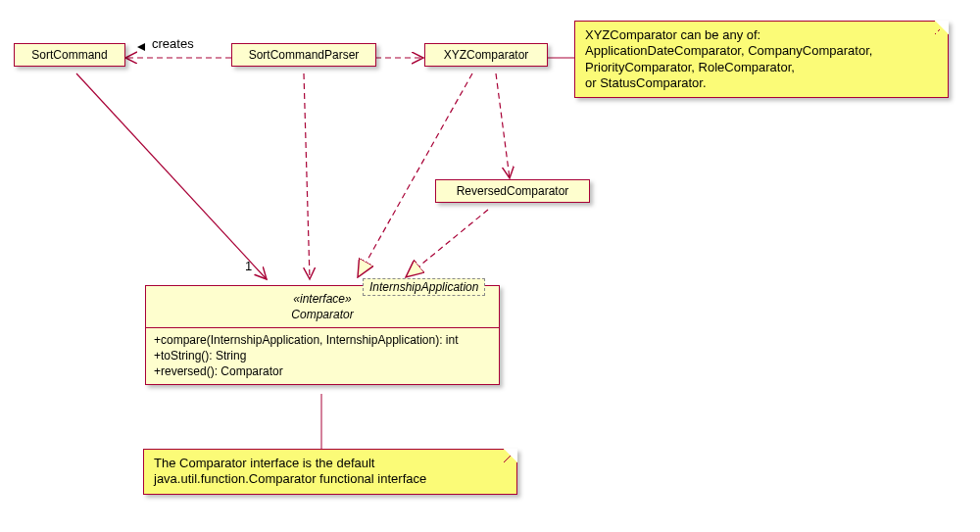  What do you see at coordinates (70, 55) in the screenshot?
I see `class-sortcommand: SortCommand` at bounding box center [70, 55].